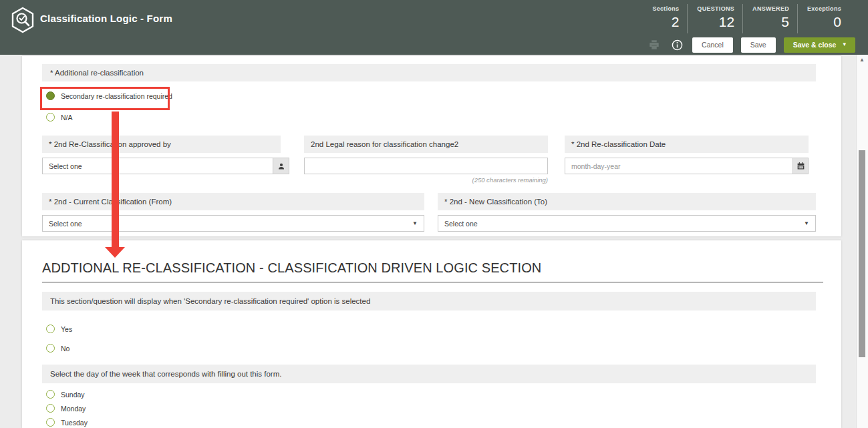 This screenshot has width=868, height=428. What do you see at coordinates (59, 329) in the screenshot?
I see `radio-option-yes: Yes` at bounding box center [59, 329].